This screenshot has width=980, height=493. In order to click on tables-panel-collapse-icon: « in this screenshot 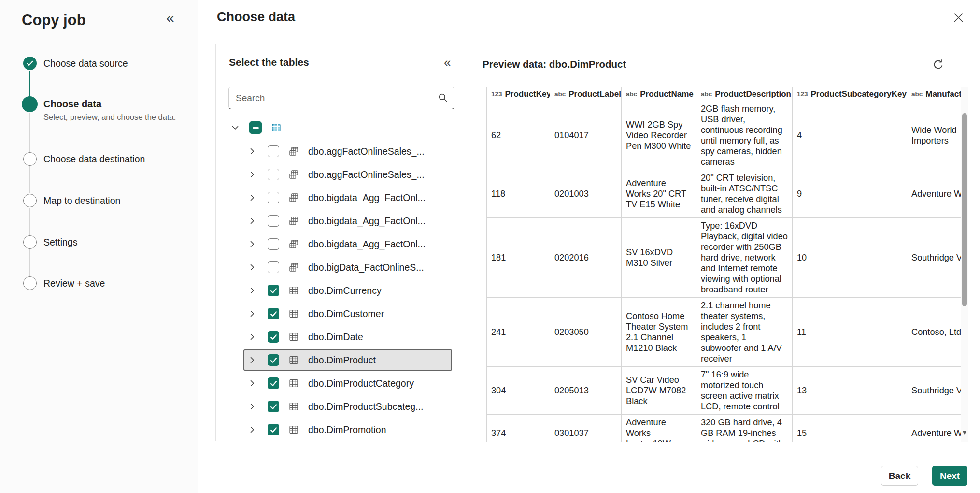, I will do `click(447, 63)`.